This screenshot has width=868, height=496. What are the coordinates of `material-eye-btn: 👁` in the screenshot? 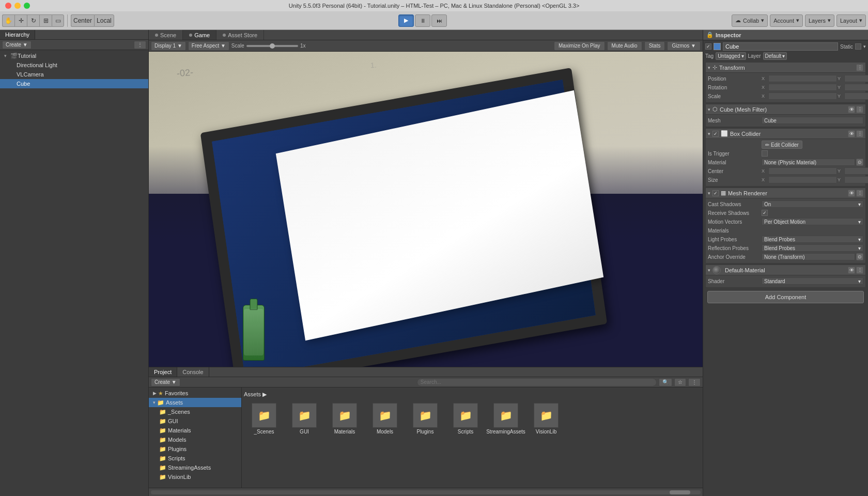 It's located at (851, 270).